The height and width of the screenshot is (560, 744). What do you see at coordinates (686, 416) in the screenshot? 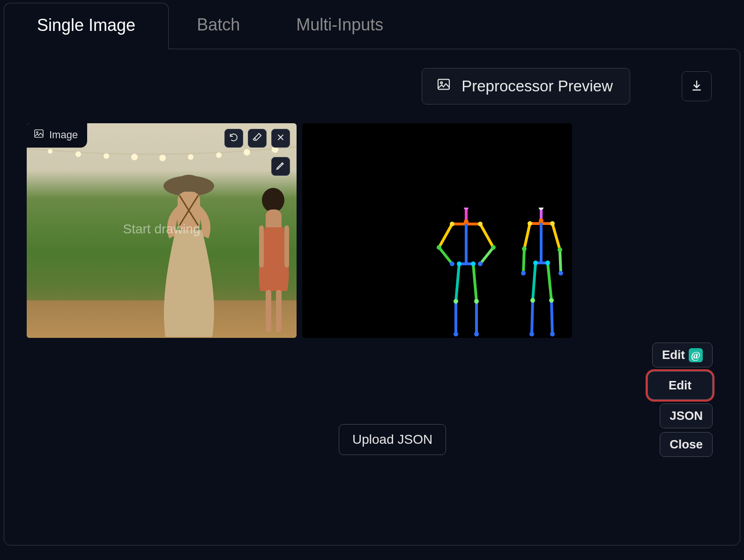
I see `json-button: JSON` at bounding box center [686, 416].